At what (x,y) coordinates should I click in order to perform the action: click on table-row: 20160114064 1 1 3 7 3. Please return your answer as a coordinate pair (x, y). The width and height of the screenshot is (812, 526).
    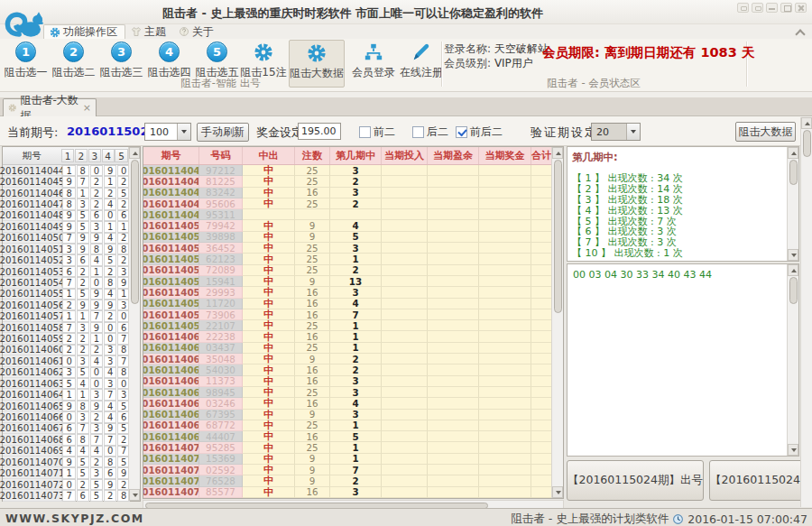
    Looking at the image, I should click on (71, 394).